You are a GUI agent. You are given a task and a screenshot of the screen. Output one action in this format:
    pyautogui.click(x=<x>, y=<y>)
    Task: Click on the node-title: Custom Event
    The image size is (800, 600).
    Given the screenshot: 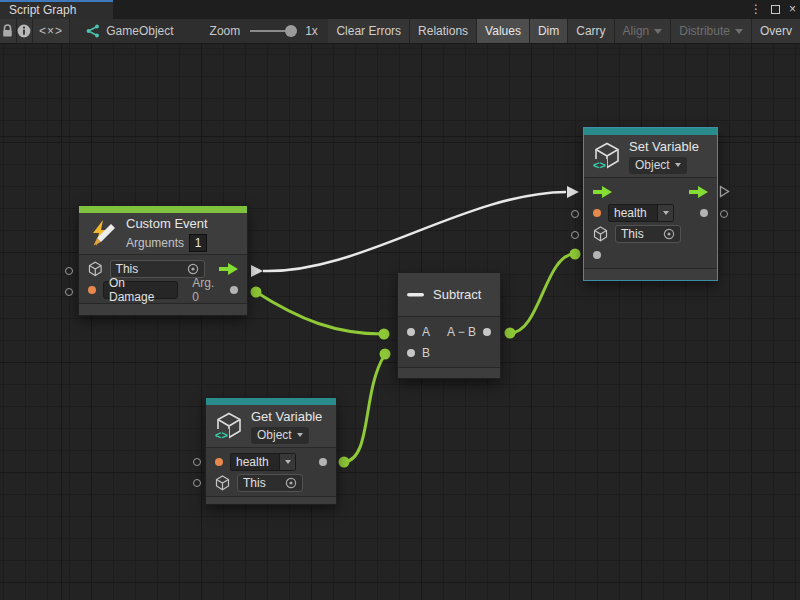 What is the action you would take?
    pyautogui.click(x=167, y=224)
    